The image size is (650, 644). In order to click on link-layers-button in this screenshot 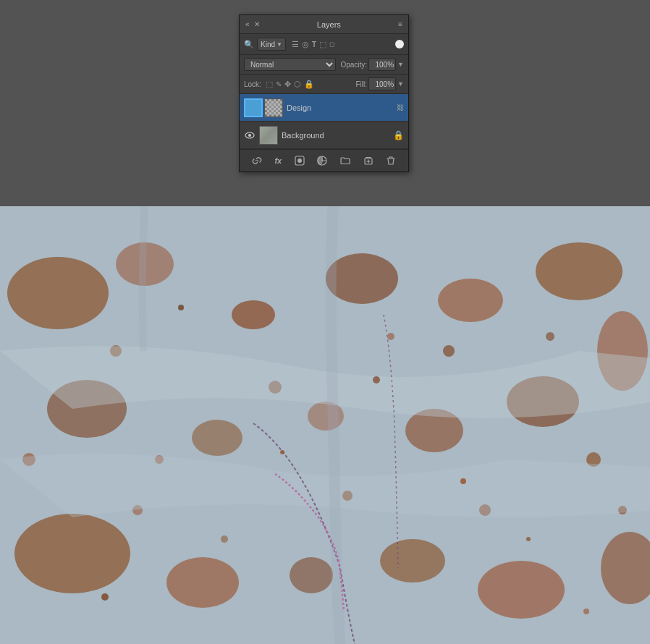, I will do `click(257, 161)`.